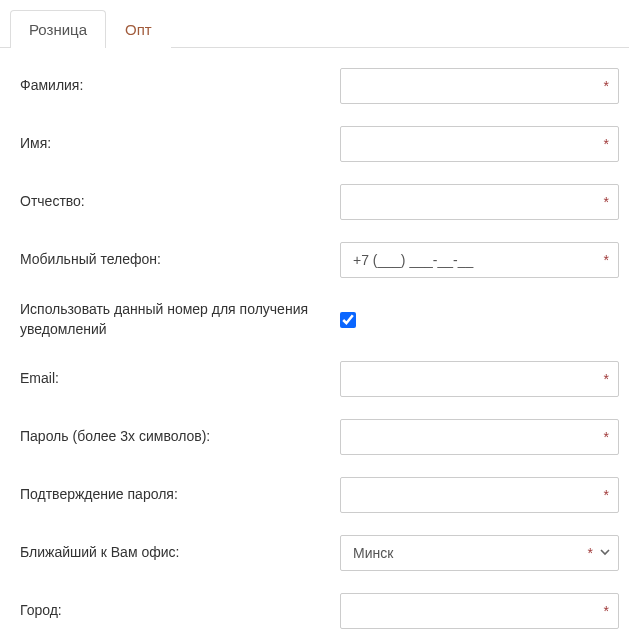 The height and width of the screenshot is (640, 629). What do you see at coordinates (480, 379) in the screenshot?
I see `input-email` at bounding box center [480, 379].